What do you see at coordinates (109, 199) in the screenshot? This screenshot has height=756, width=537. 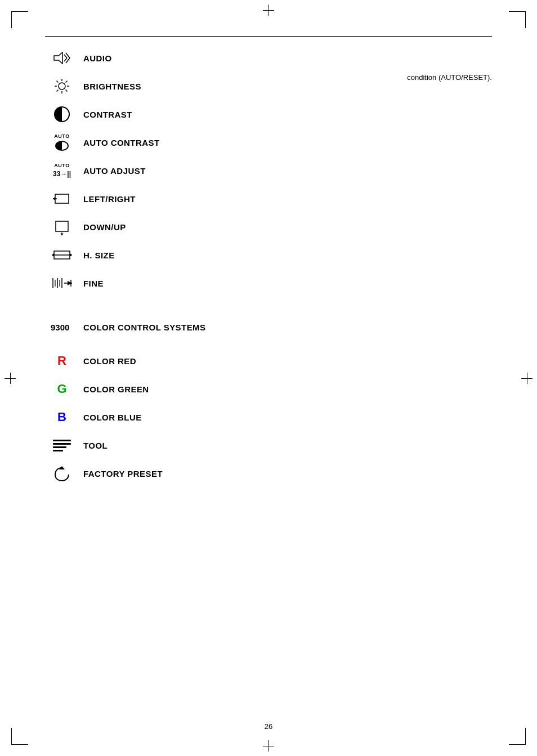 I see `left-right-label: LEFT/RIGHT` at bounding box center [109, 199].